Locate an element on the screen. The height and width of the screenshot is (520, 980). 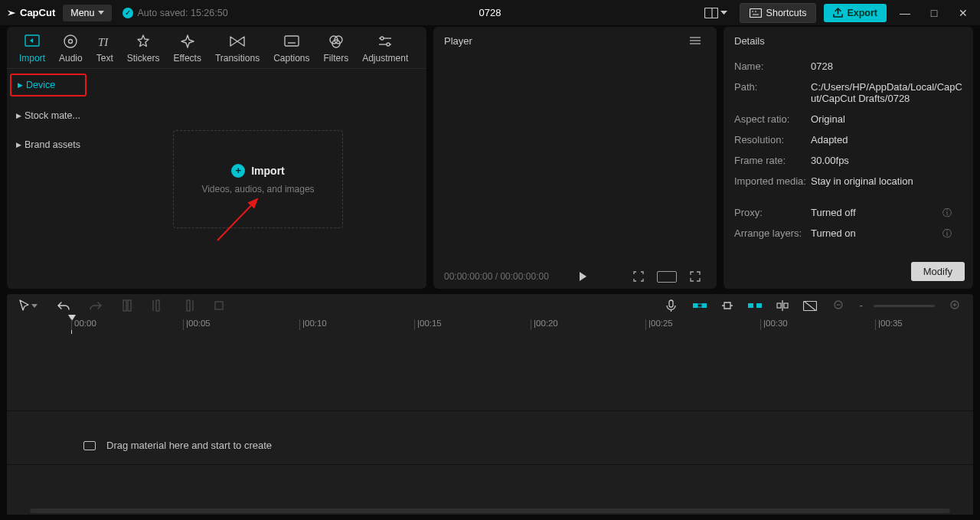
fullscreen-icon is located at coordinates (695, 276).